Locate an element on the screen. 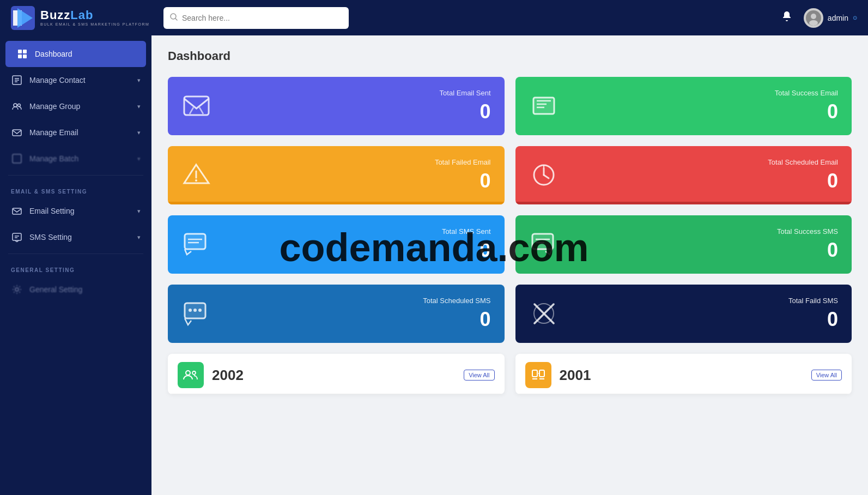 The width and height of the screenshot is (868, 495). chevron-down-icon-4: ▾ is located at coordinates (139, 159).